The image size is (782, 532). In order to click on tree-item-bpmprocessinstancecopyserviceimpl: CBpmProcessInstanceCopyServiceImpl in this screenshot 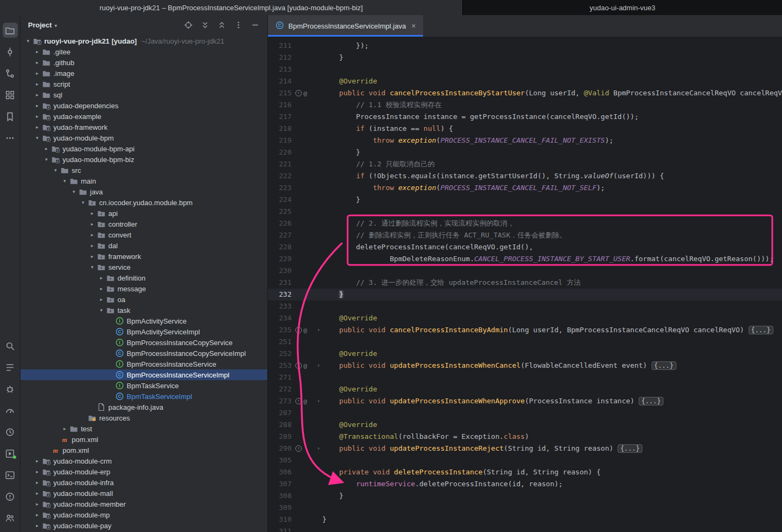, I will do `click(144, 353)`.